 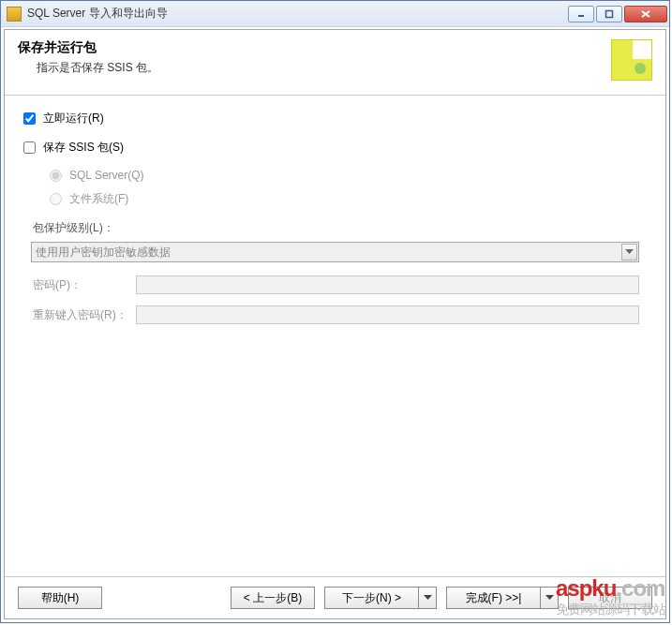 What do you see at coordinates (84, 285) in the screenshot?
I see `password-label: 密码(P)：` at bounding box center [84, 285].